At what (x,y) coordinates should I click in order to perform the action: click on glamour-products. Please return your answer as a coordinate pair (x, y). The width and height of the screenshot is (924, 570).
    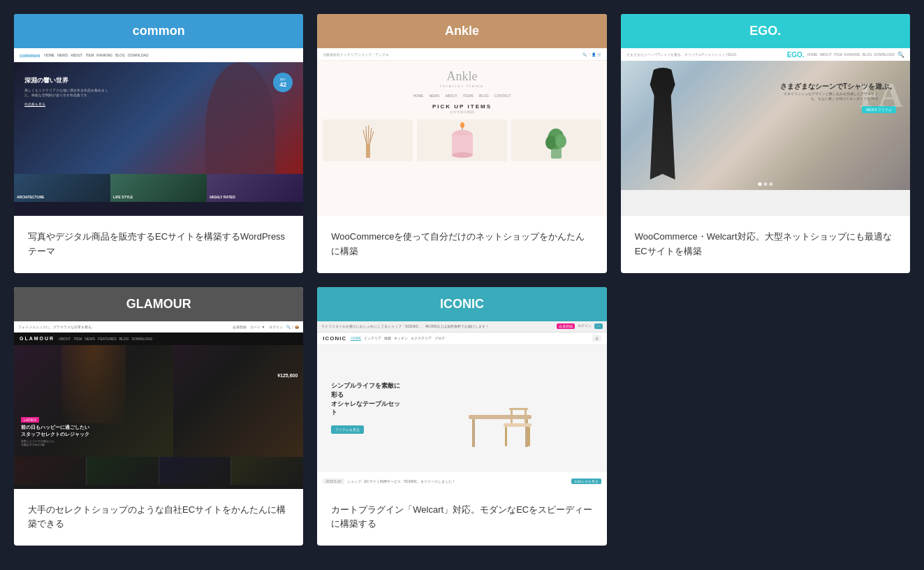
    Looking at the image, I should click on (159, 471).